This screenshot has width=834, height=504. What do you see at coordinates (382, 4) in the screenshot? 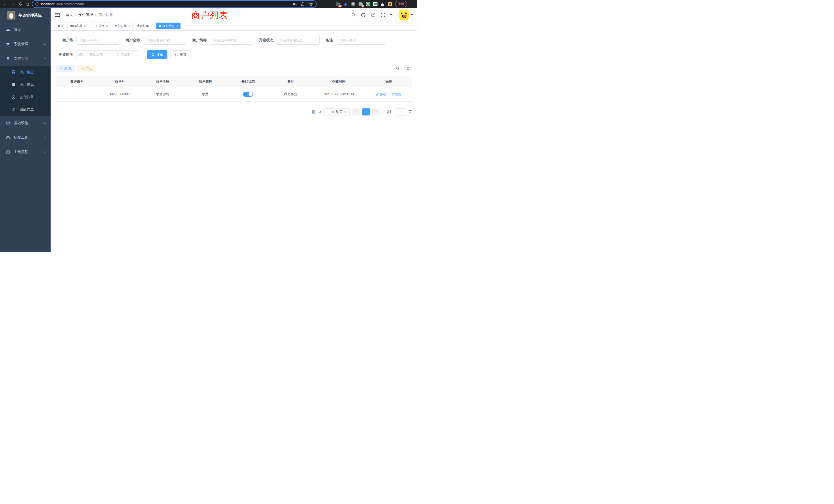
I see `extensions-puzzle-icon` at bounding box center [382, 4].